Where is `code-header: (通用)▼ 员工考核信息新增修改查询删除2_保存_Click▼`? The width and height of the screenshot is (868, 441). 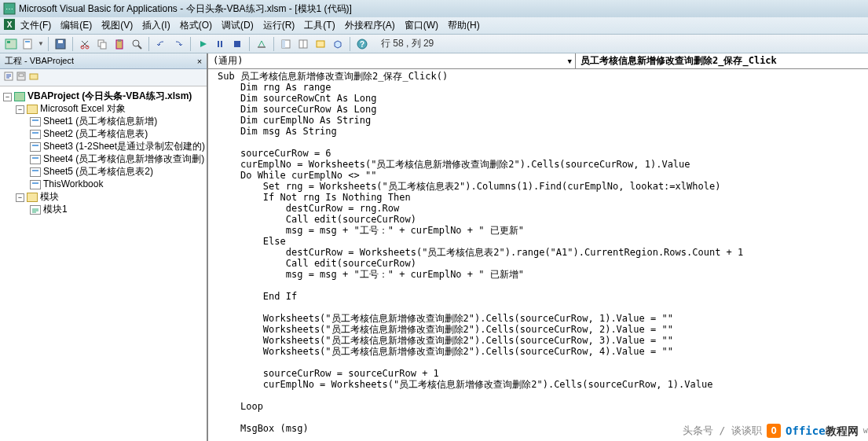
code-header: (通用)▼ 员工考核信息新增修改查询删除2_保存_Click▼ is located at coordinates (538, 61).